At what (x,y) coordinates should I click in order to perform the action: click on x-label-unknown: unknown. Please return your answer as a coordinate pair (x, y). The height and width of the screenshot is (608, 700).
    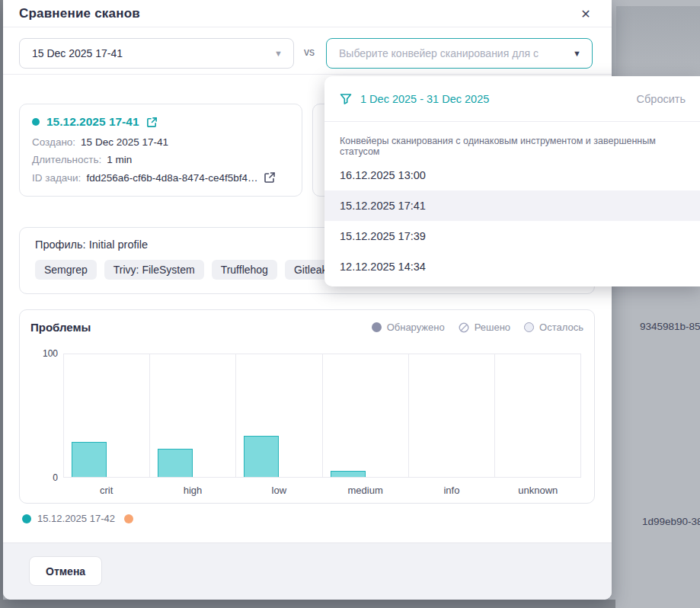
    Looking at the image, I should click on (538, 491).